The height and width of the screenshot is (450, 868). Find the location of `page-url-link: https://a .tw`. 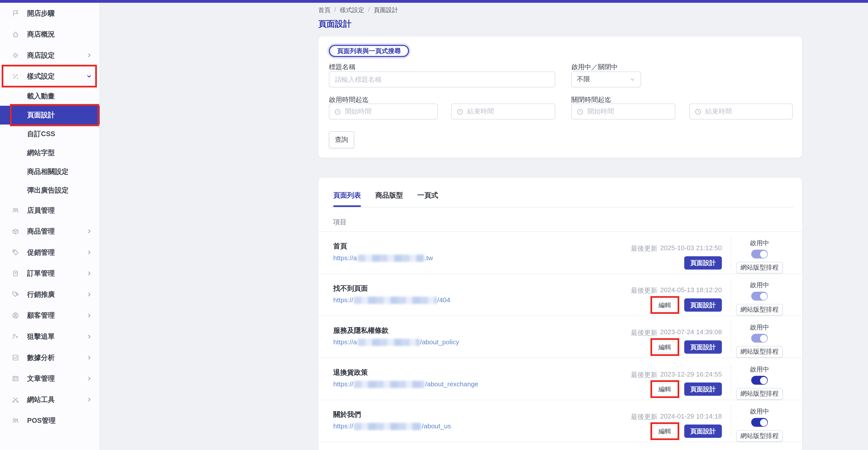

page-url-link: https://a .tw is located at coordinates (383, 258).